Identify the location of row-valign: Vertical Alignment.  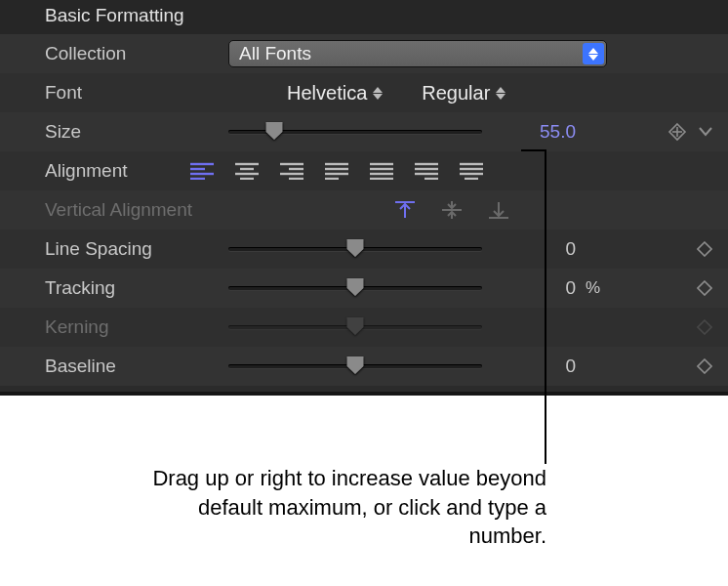
(364, 210).